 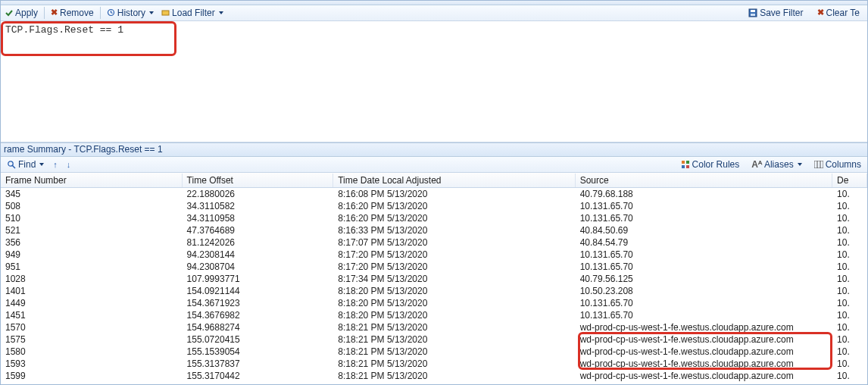 What do you see at coordinates (130, 13) in the screenshot?
I see `history-dropdown: History` at bounding box center [130, 13].